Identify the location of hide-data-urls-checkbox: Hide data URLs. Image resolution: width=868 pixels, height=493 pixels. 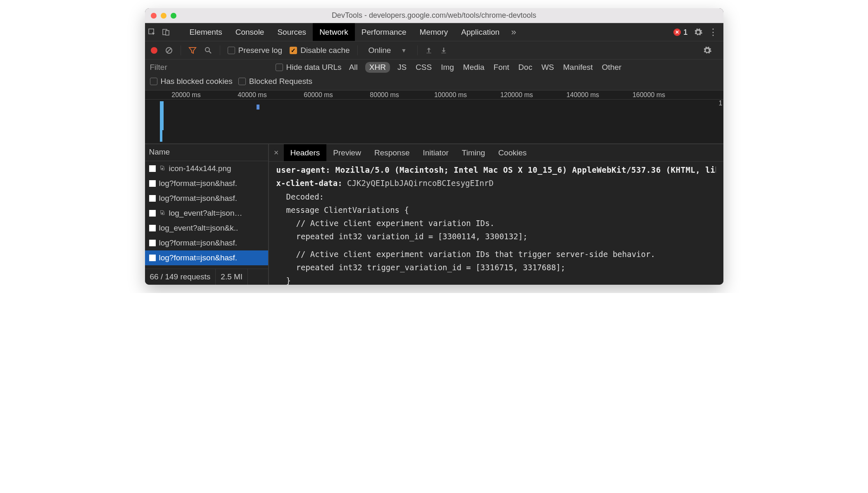
(309, 67).